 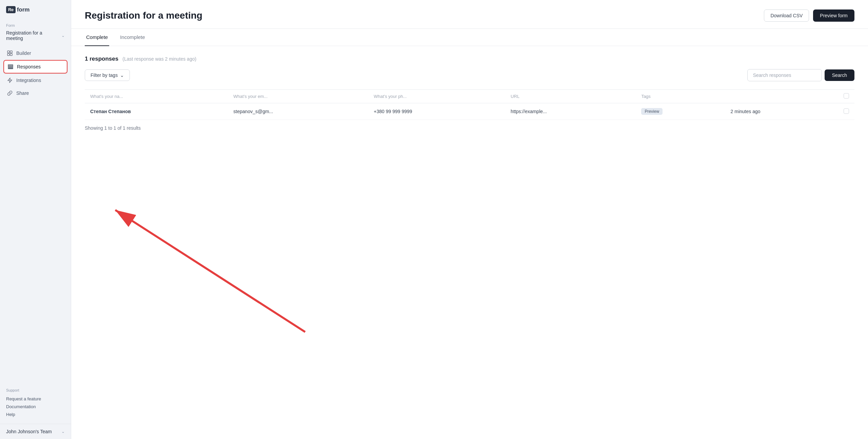 What do you see at coordinates (35, 399) in the screenshot?
I see `request-feature-link: Request a feature` at bounding box center [35, 399].